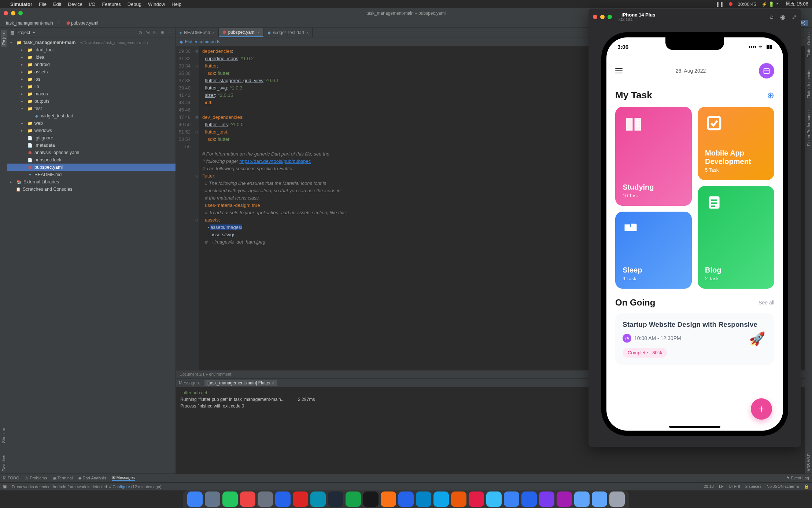 The width and height of the screenshot is (812, 508). I want to click on home-indicator, so click(695, 427).